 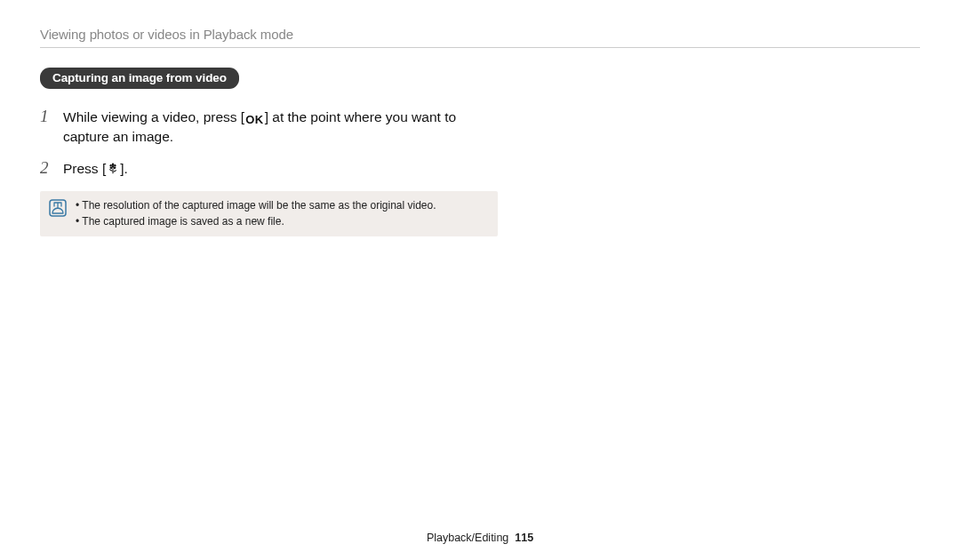 I want to click on ok-icon: OK, so click(x=254, y=120).